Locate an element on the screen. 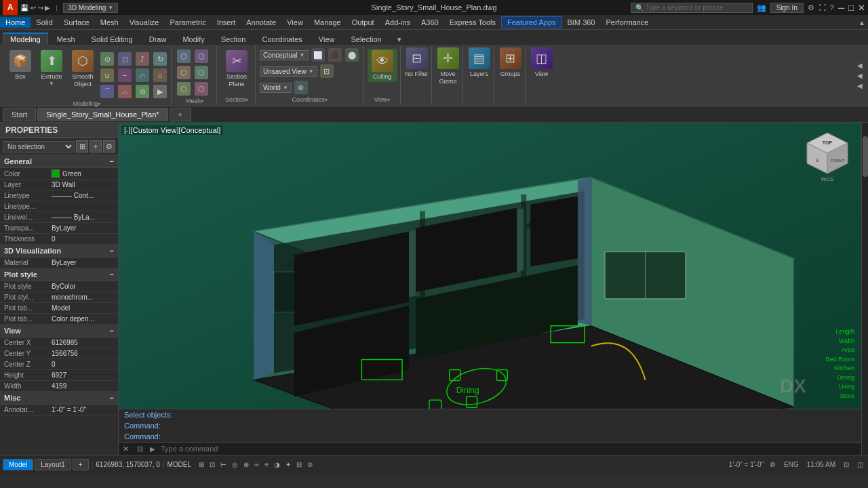 This screenshot has width=868, height=488. mesh-btn4: ⬡ is located at coordinates (201, 73).